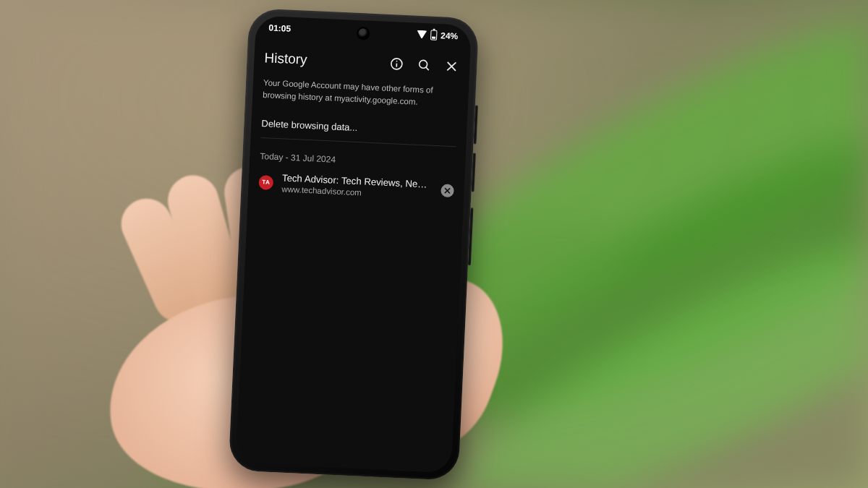 The height and width of the screenshot is (488, 868). I want to click on wifi-icon, so click(422, 35).